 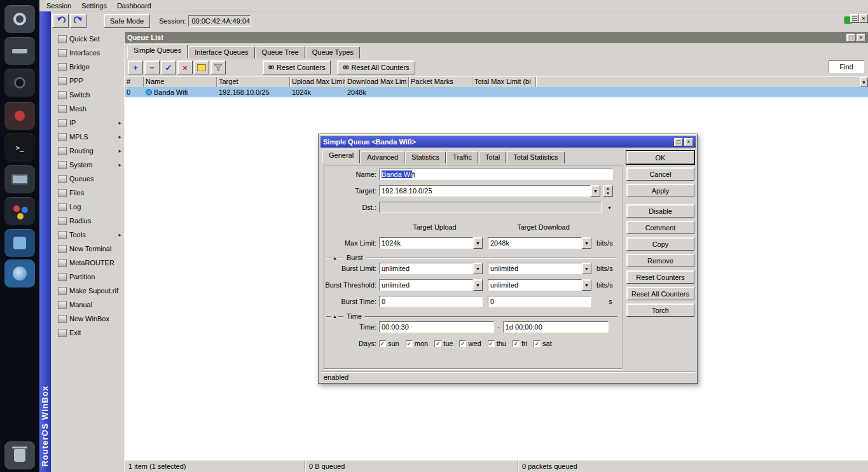 What do you see at coordinates (202, 67) in the screenshot?
I see `comment-button` at bounding box center [202, 67].